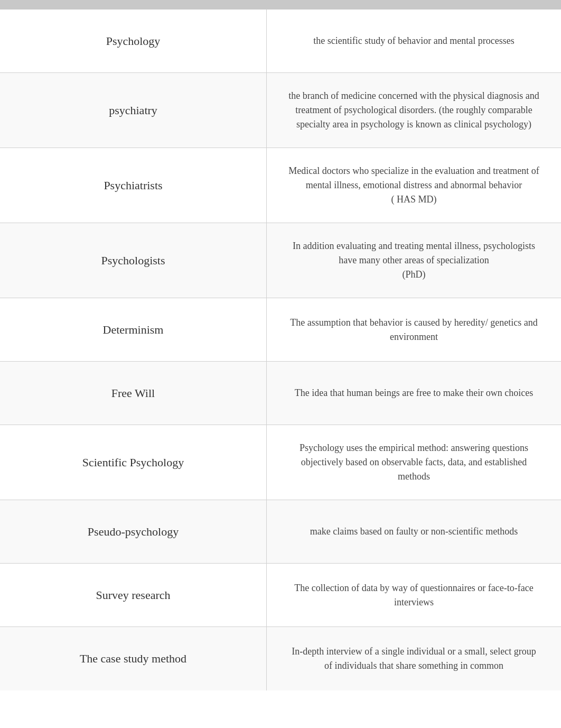  I want to click on definition-text: the branch of medicine concerned with th…, so click(414, 110).